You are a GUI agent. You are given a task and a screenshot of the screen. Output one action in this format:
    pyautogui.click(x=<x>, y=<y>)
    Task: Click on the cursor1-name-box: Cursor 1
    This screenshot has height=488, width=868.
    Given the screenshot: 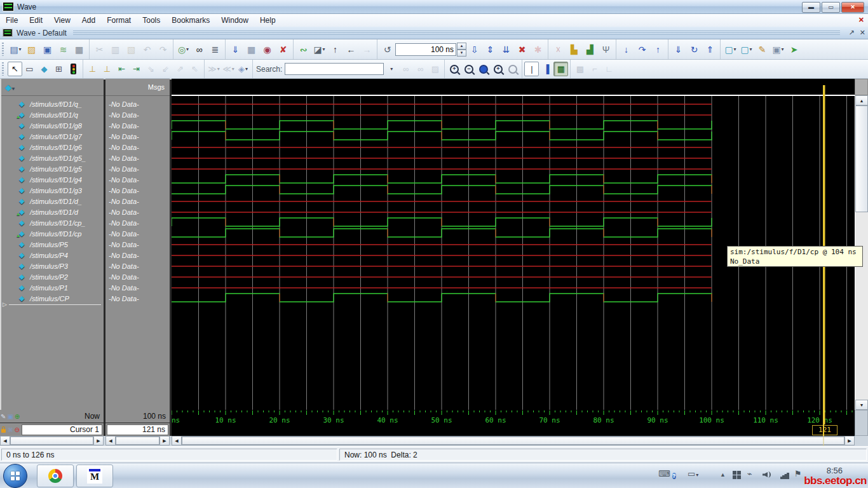 What is the action you would take?
    pyautogui.click(x=62, y=430)
    